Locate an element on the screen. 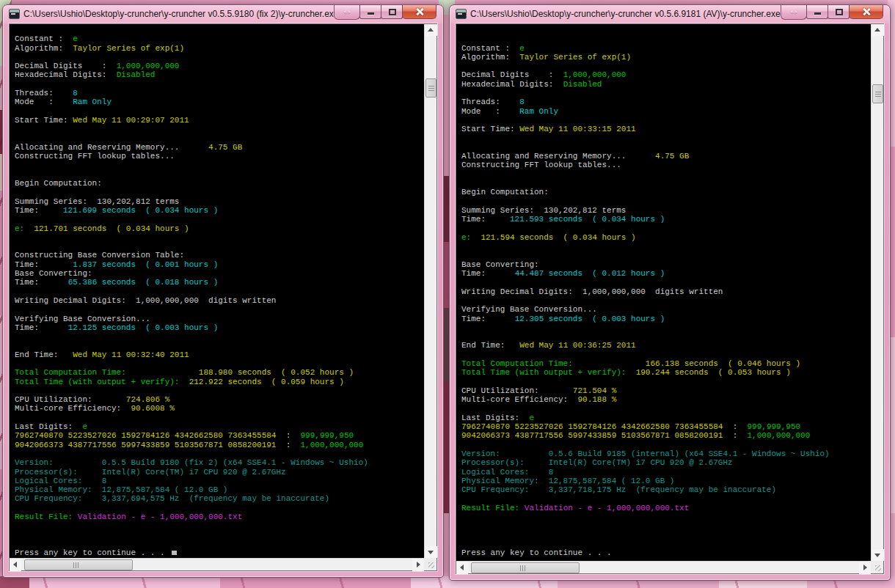 The width and height of the screenshot is (895, 588). console-line: Time: 121.593 seconds ( 0.034 hours ) is located at coordinates (666, 219).